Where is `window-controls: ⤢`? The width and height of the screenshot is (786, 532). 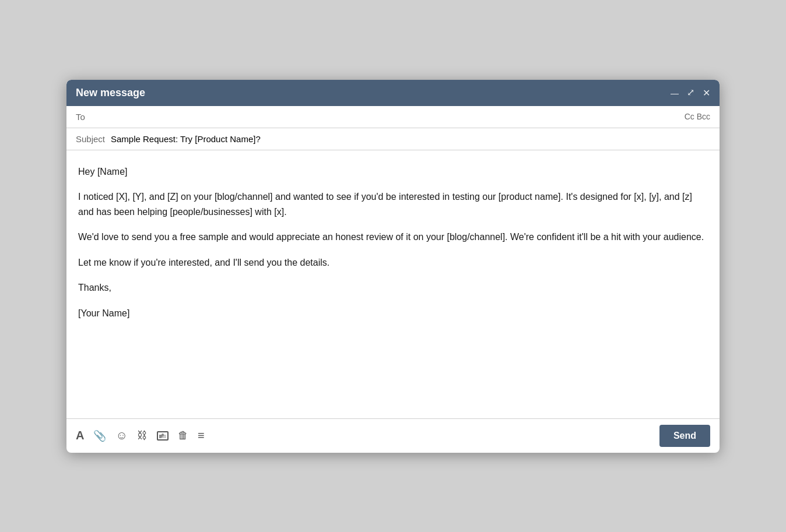 window-controls: ⤢ is located at coordinates (690, 93).